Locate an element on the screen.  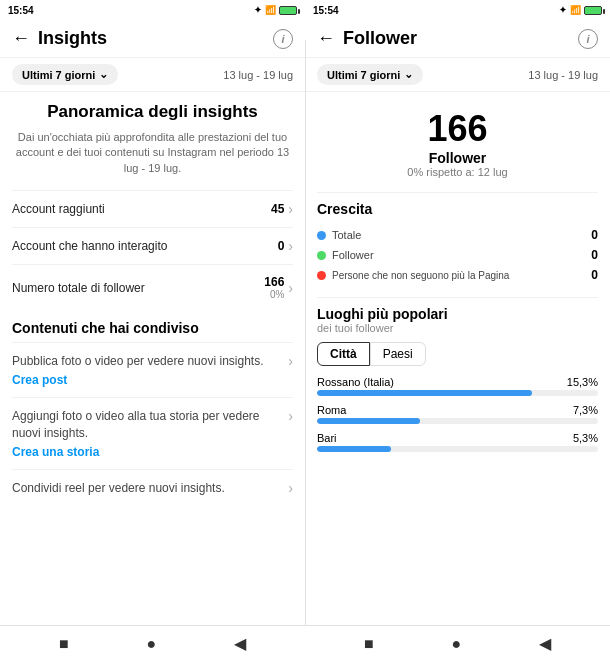
right-time: 15:54 is located at coordinates (326, 10).